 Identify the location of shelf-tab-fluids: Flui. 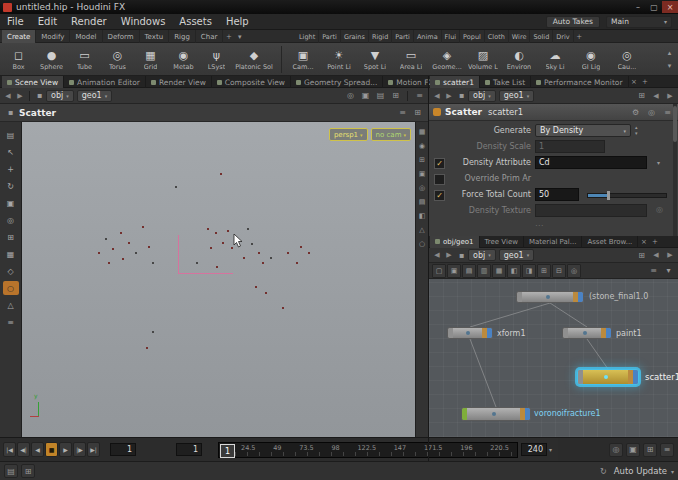
(451, 36).